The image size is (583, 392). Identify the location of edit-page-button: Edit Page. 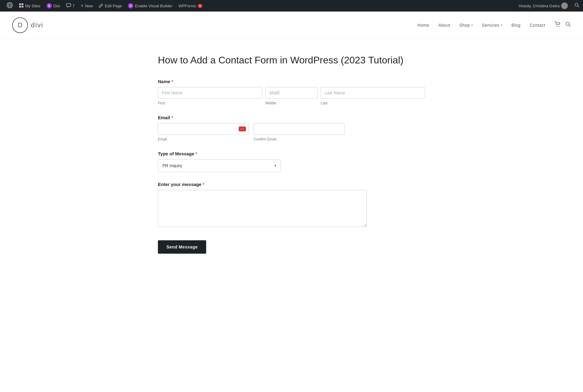
(111, 6).